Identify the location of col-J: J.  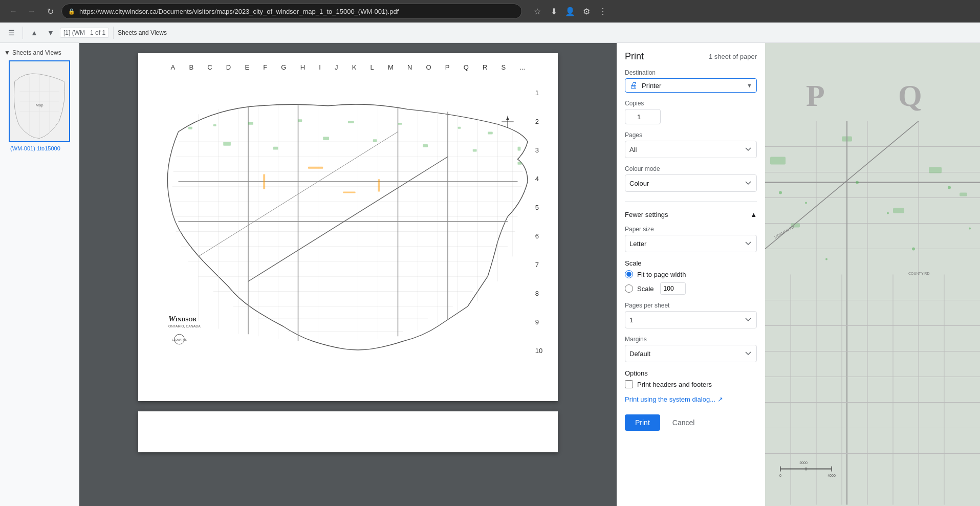
(337, 68).